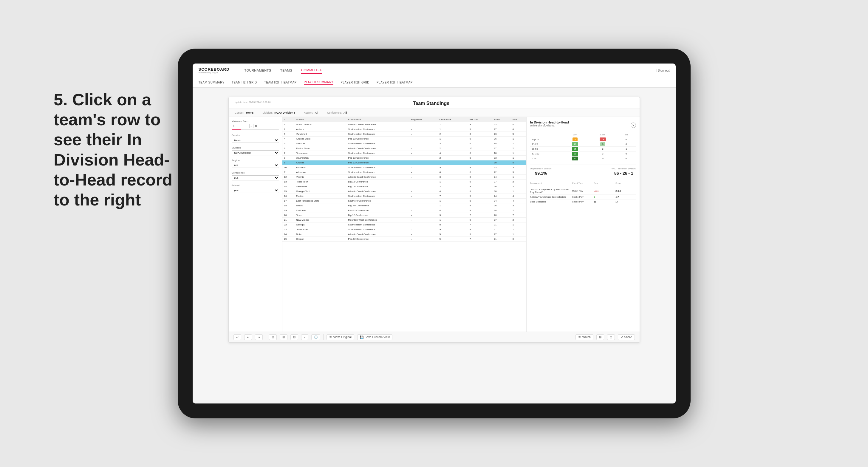  I want to click on no-tour-cell: 8, so click(480, 173).